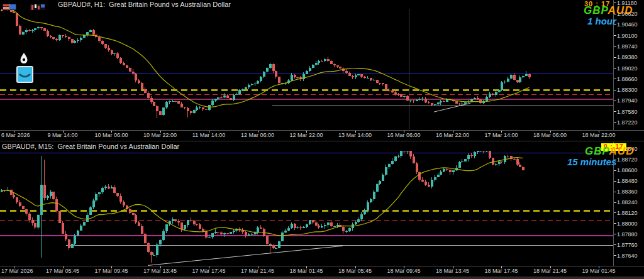  I want to click on time-label: 17 Mar 14:00, so click(501, 135).